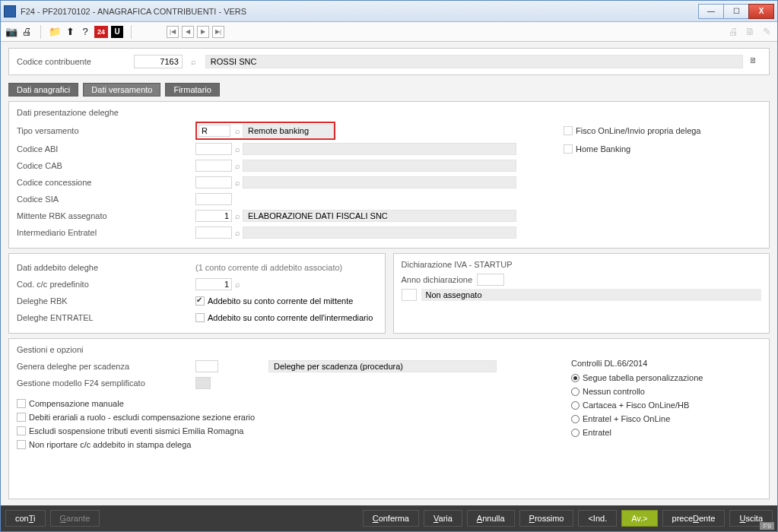 Image resolution: width=778 pixels, height=532 pixels. What do you see at coordinates (26, 518) in the screenshot?
I see `conti-button: conTi` at bounding box center [26, 518].